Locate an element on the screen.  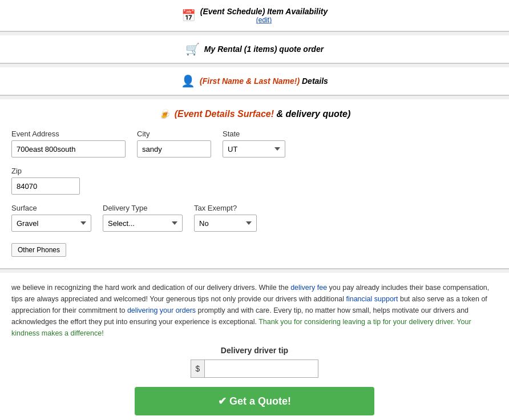
zip-label: Zip is located at coordinates (46, 171).